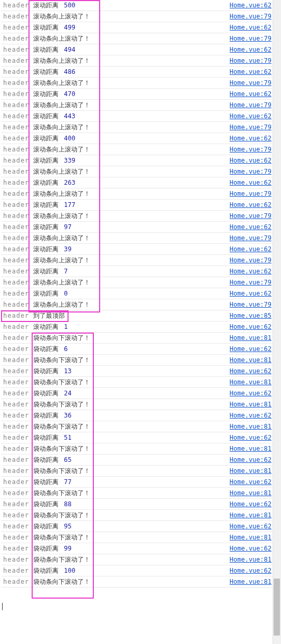 The image size is (281, 644). I want to click on console-row: header滚动距离7Home.vue:62, so click(141, 271).